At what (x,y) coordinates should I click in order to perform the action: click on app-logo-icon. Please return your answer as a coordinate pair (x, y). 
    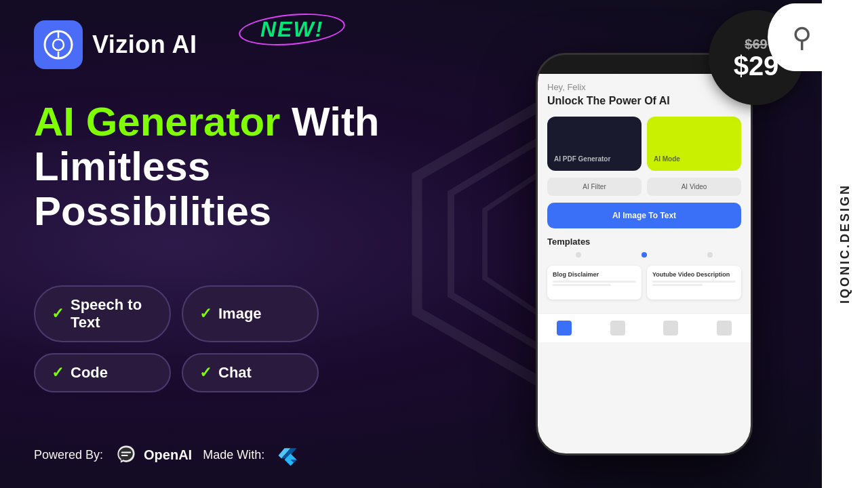
    Looking at the image, I should click on (58, 45).